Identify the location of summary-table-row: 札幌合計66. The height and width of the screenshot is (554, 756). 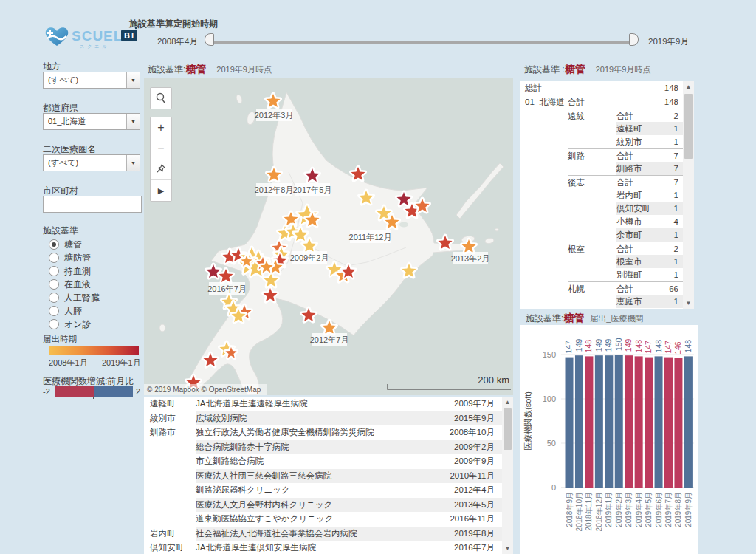
(602, 288).